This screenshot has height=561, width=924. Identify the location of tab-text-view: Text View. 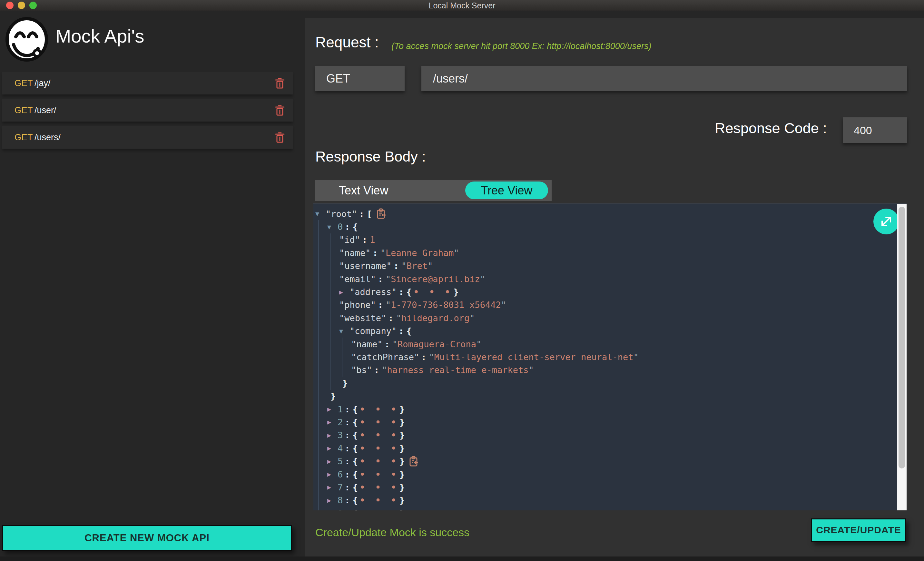
(364, 190).